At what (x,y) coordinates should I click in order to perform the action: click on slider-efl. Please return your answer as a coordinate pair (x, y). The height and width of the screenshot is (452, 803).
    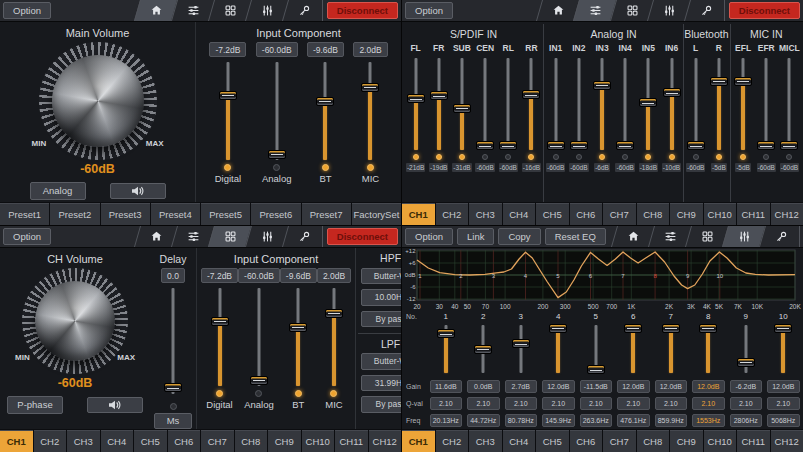
    Looking at the image, I should click on (743, 104).